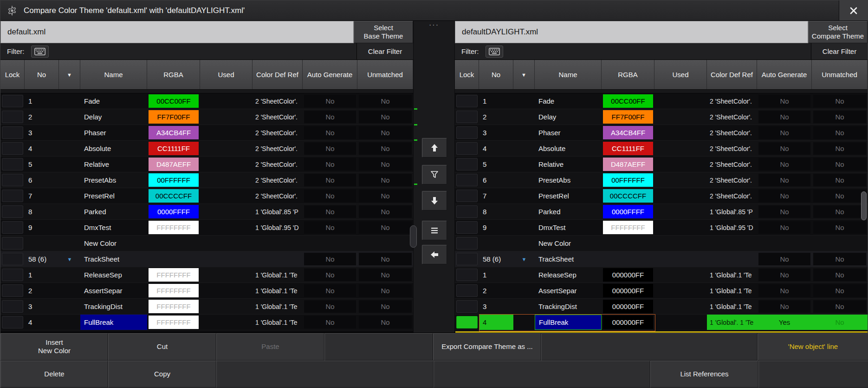  I want to click on table-row: 3TrackingDistFFFFFFFF1 'Global'.1 'TeNoN…, so click(207, 307).